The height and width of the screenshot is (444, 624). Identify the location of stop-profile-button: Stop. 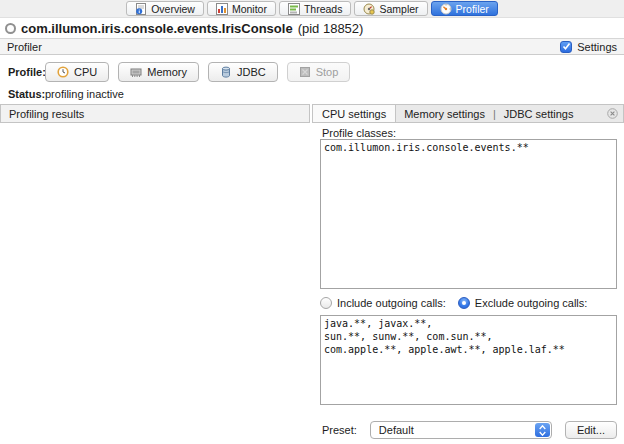
(319, 72).